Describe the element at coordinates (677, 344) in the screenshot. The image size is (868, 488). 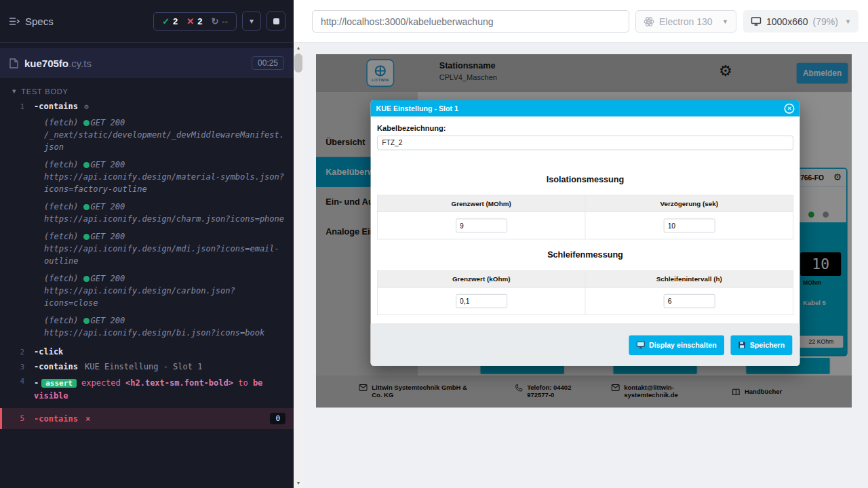
I see `display-on-button: Display einschalten` at that location.